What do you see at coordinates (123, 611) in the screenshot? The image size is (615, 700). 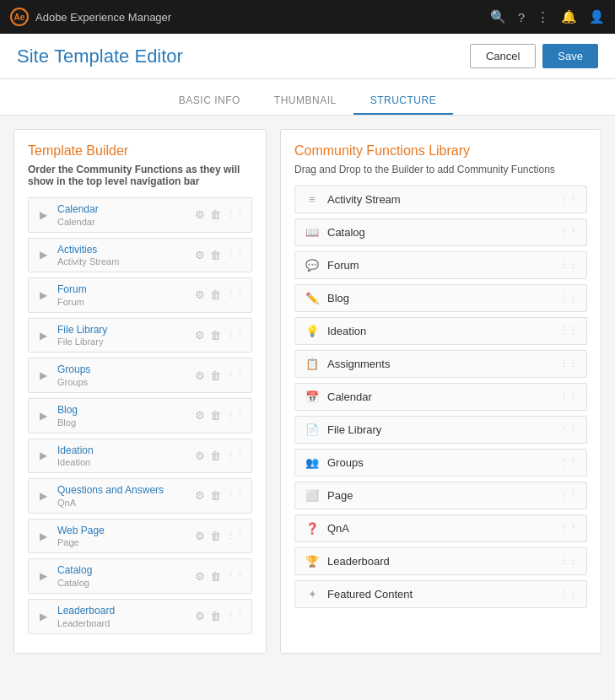 I see `builder-item-name: Leaderboard` at bounding box center [123, 611].